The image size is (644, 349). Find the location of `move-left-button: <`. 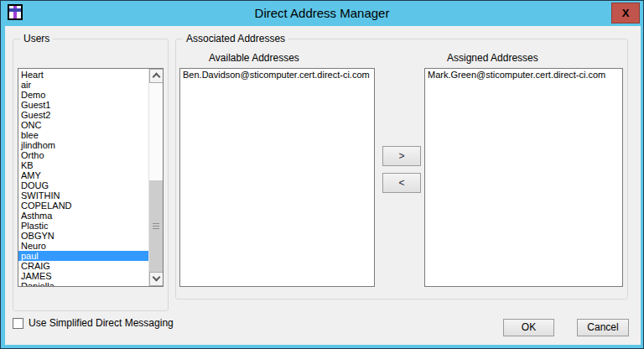

move-left-button: < is located at coordinates (402, 183).